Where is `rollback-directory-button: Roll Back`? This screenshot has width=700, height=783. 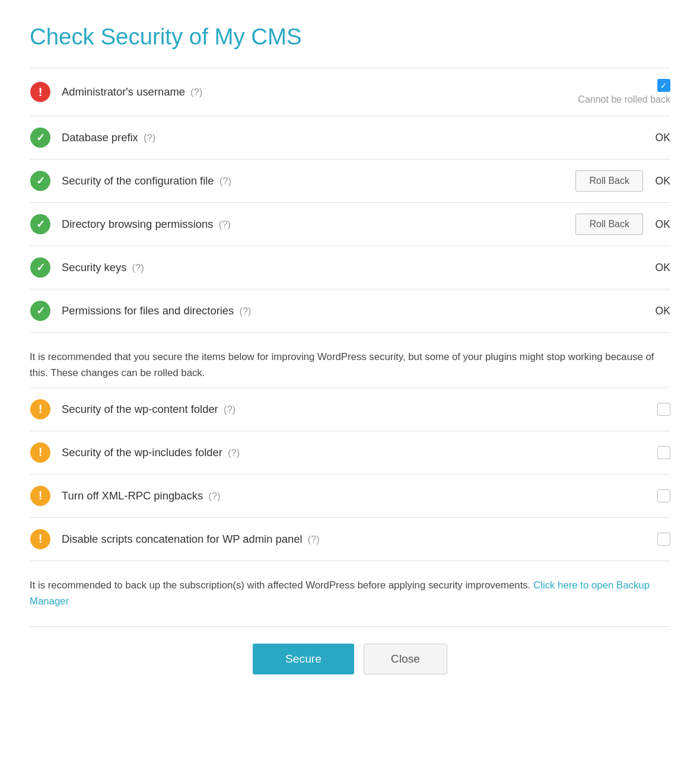
rollback-directory-button: Roll Back is located at coordinates (609, 224).